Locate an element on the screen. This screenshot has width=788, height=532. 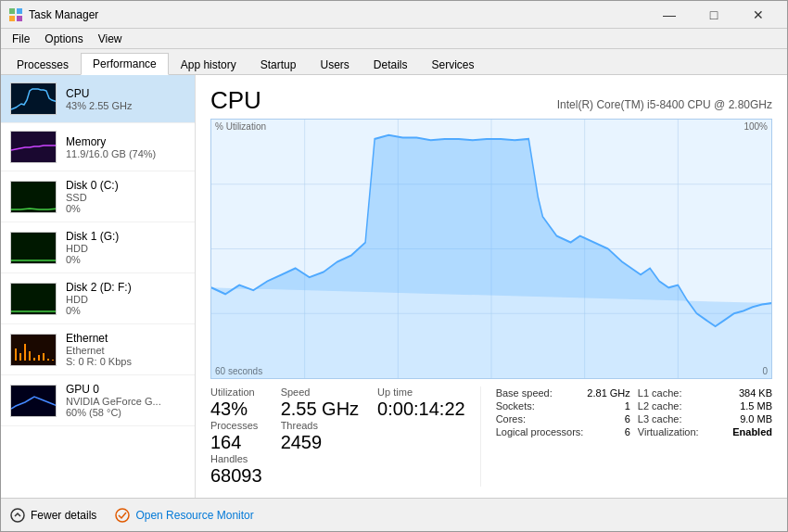
right-stats: Base speed: 2.81 GHz L1 cache: 384 KB So… is located at coordinates (627, 437).